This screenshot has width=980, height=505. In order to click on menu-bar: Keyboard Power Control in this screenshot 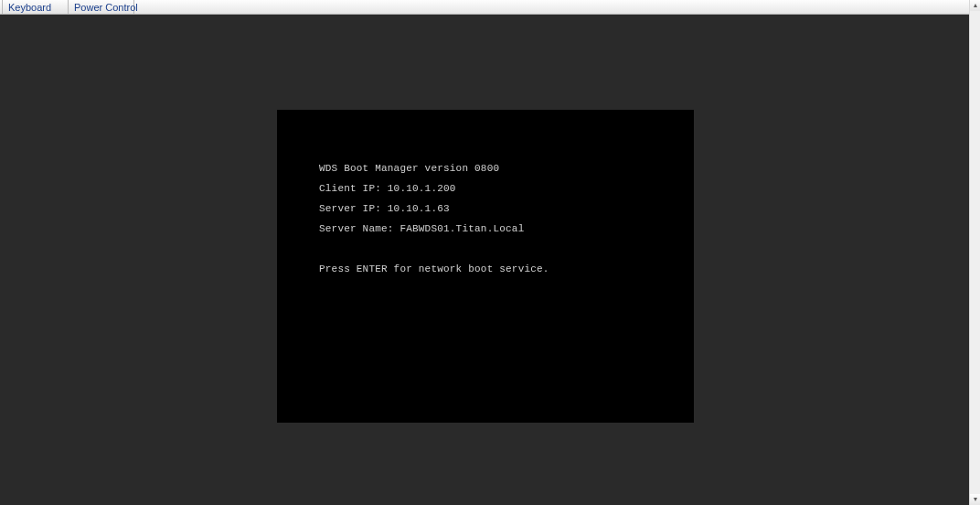, I will do `click(485, 7)`.